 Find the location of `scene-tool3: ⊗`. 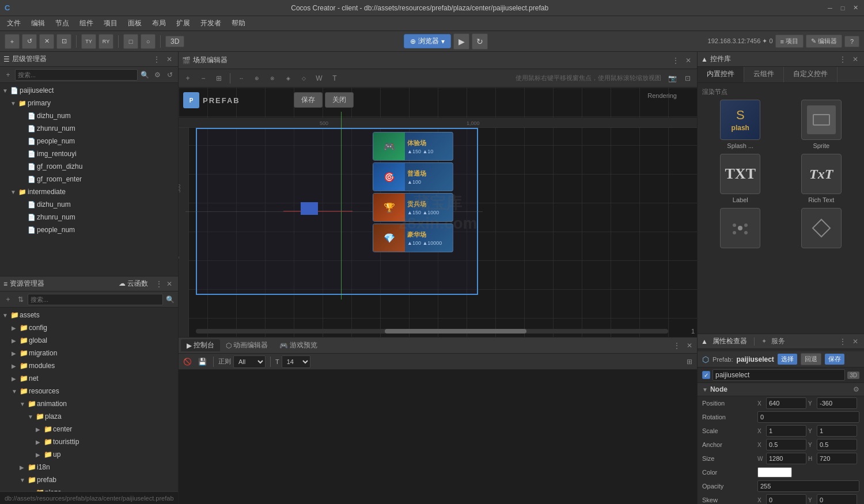

scene-tool3: ⊗ is located at coordinates (272, 78).